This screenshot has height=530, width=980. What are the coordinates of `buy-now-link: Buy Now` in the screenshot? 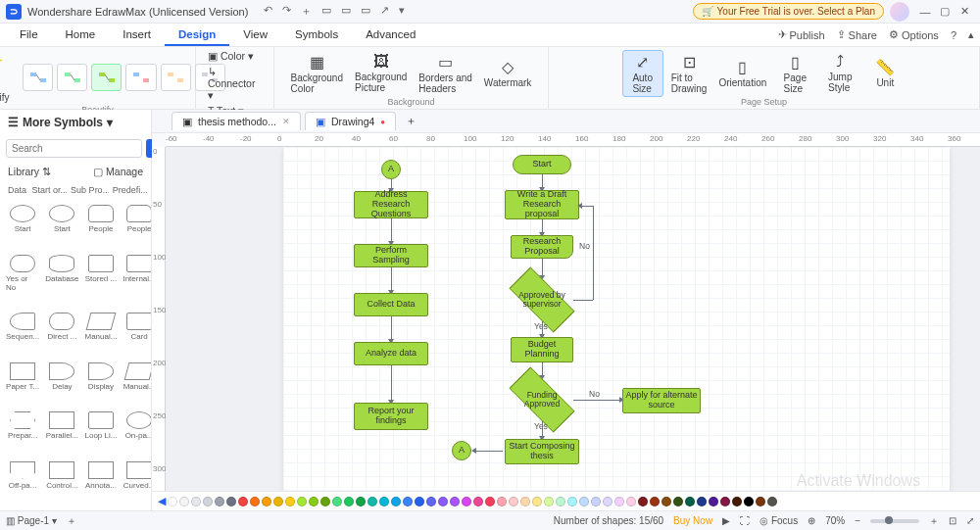 It's located at (693, 521).